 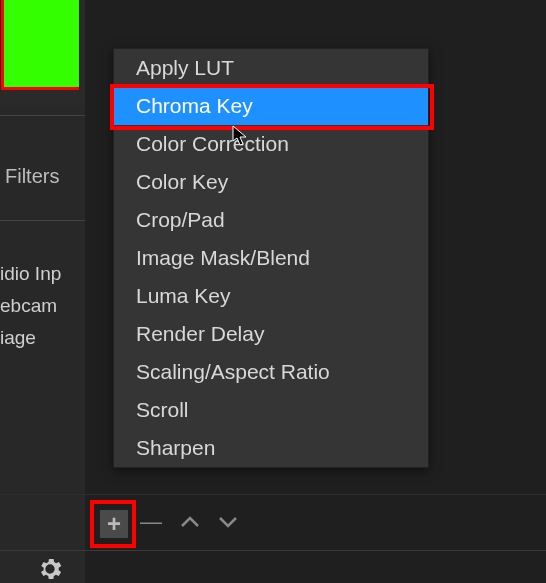 I want to click on chevron-up-icon, so click(x=190, y=522).